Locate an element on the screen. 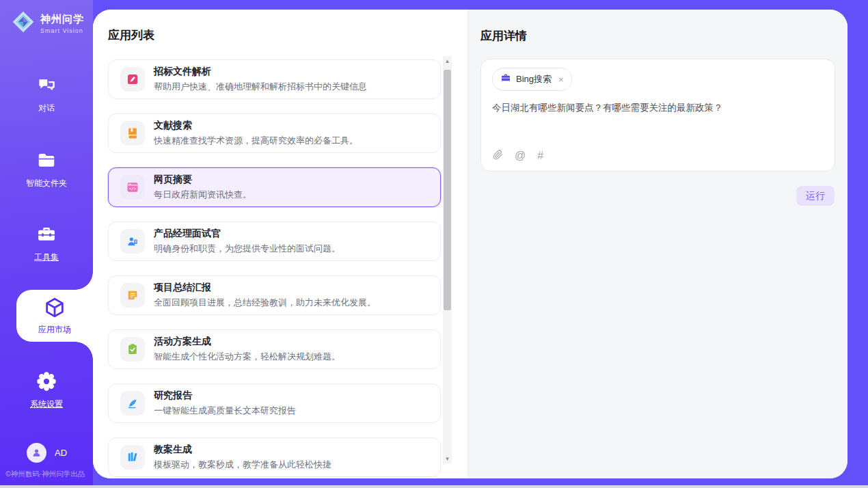  doc-pen-icon is located at coordinates (133, 79).